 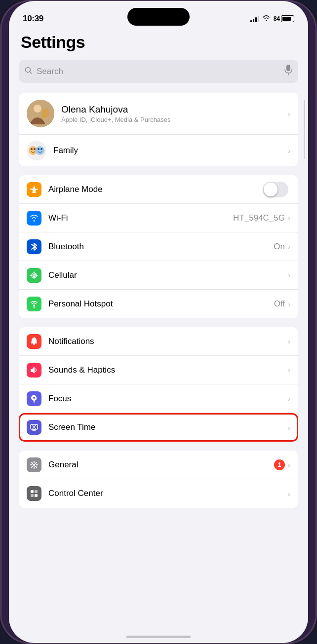 What do you see at coordinates (277, 19) in the screenshot?
I see `battery-text: 84` at bounding box center [277, 19].